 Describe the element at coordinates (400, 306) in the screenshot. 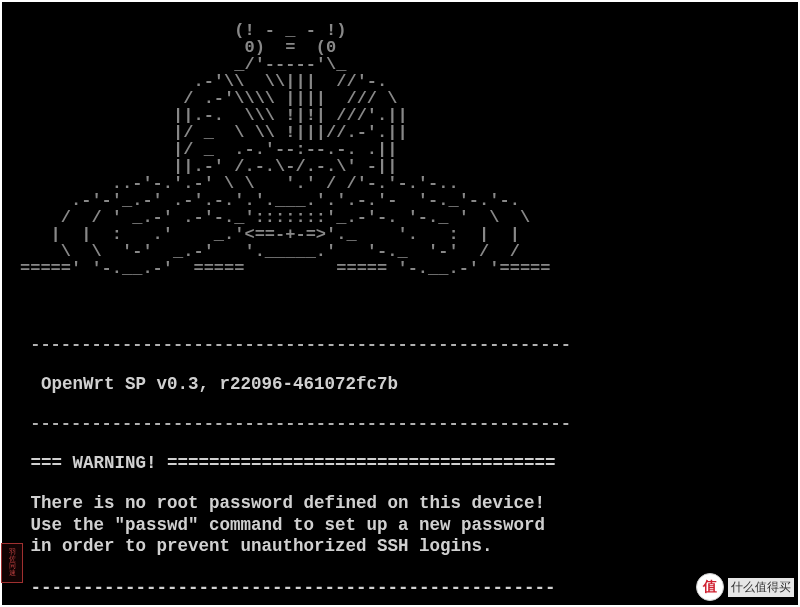

I see `blank-line` at that location.